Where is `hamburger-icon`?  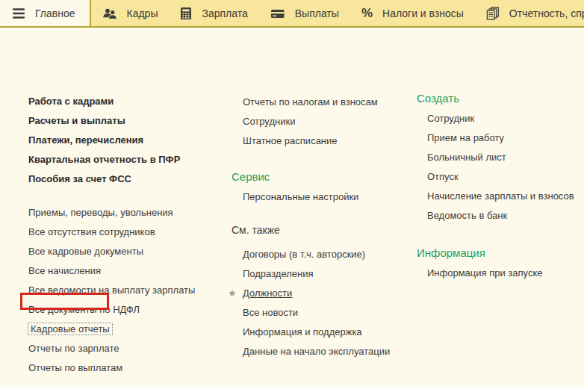 hamburger-icon is located at coordinates (19, 13).